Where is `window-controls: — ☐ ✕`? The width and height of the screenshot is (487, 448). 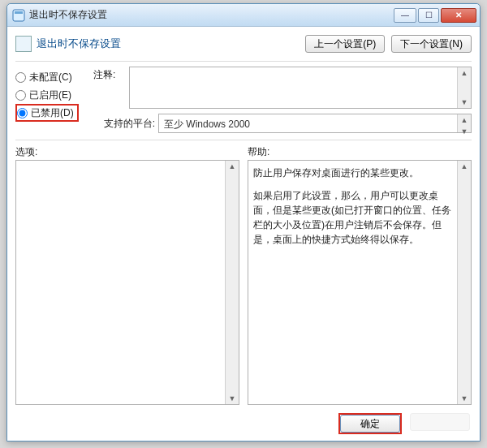 window-controls: — ☐ ✕ is located at coordinates (434, 15).